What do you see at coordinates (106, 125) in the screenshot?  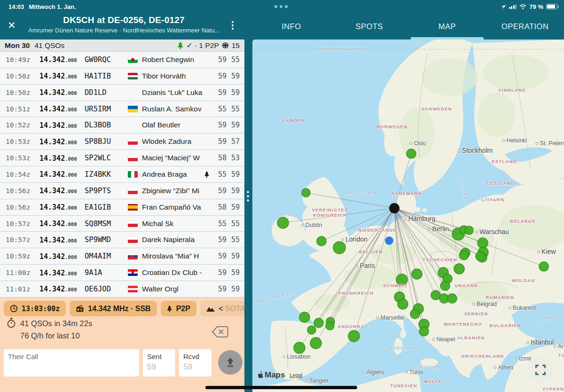 I see `qso-callsign: DL3BOB` at bounding box center [106, 125].